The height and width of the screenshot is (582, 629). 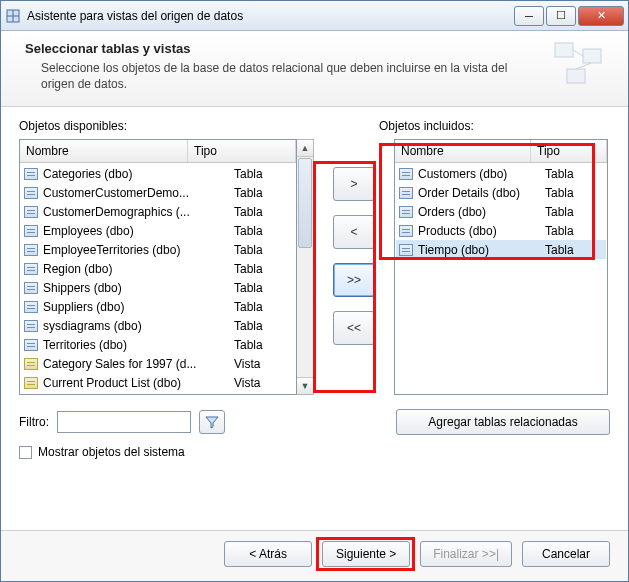 What do you see at coordinates (124, 212) in the screenshot?
I see `item-name: CustomerDemographics (...` at bounding box center [124, 212].